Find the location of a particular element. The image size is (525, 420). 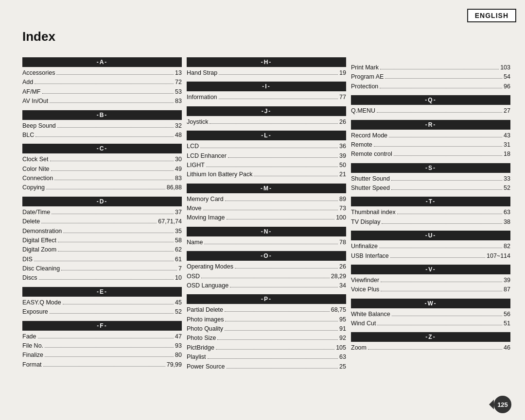

entry-name: Wind Cut is located at coordinates (364, 323).